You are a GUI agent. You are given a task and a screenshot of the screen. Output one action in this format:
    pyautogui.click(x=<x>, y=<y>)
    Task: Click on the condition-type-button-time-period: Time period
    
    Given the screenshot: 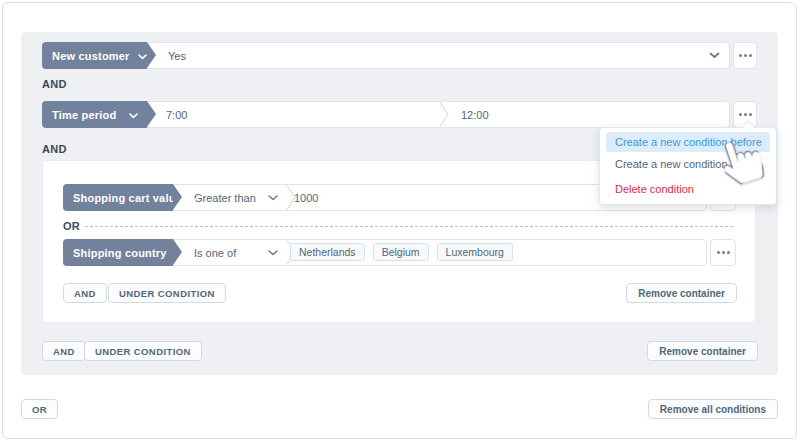 What is the action you would take?
    pyautogui.click(x=94, y=114)
    